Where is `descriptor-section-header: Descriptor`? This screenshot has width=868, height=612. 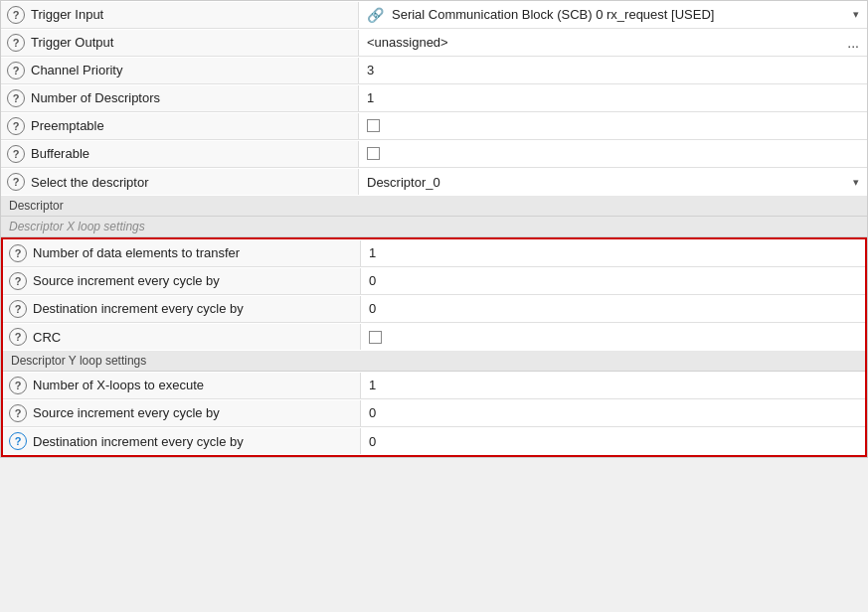 descriptor-section-header: Descriptor is located at coordinates (434, 207).